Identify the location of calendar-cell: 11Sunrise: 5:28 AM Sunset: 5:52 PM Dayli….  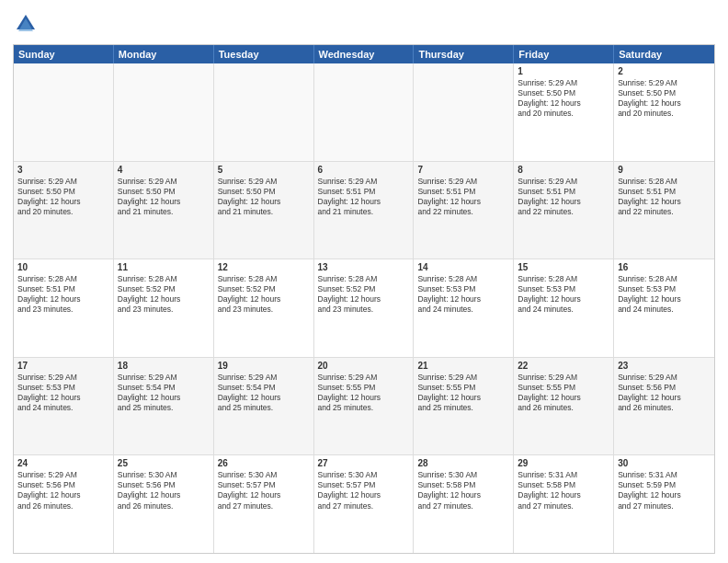
(164, 308).